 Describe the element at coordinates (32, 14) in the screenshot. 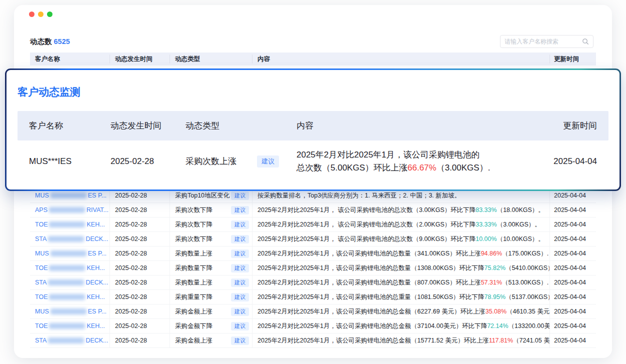

I see `close-window-button` at that location.